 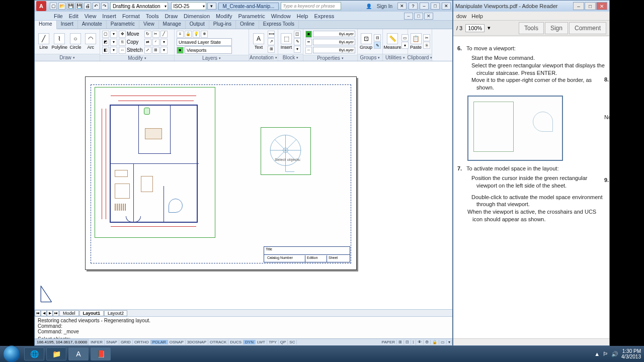 I want to click on acad-close-button: ✕, so click(x=446, y=6).